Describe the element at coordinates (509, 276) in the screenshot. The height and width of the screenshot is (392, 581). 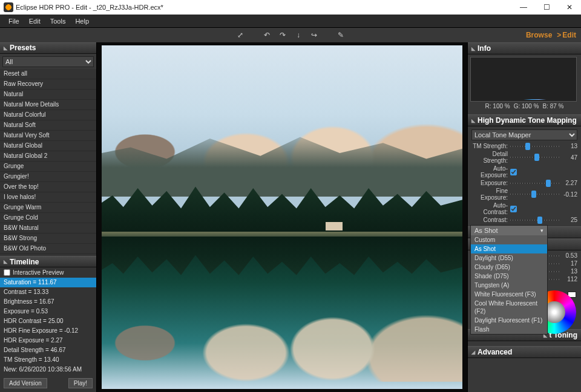
I see `white-balance-option: Shade (D75)` at that location.